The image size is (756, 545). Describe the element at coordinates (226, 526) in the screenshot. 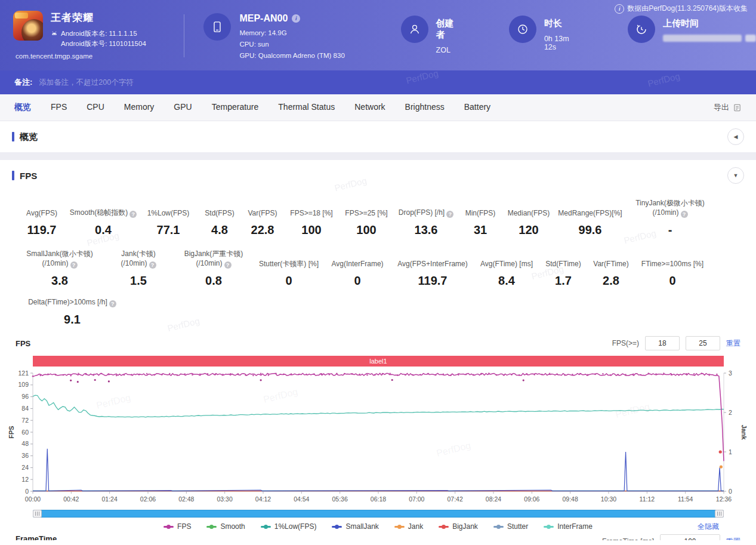

I see `legend-item-smooth: Smooth` at that location.